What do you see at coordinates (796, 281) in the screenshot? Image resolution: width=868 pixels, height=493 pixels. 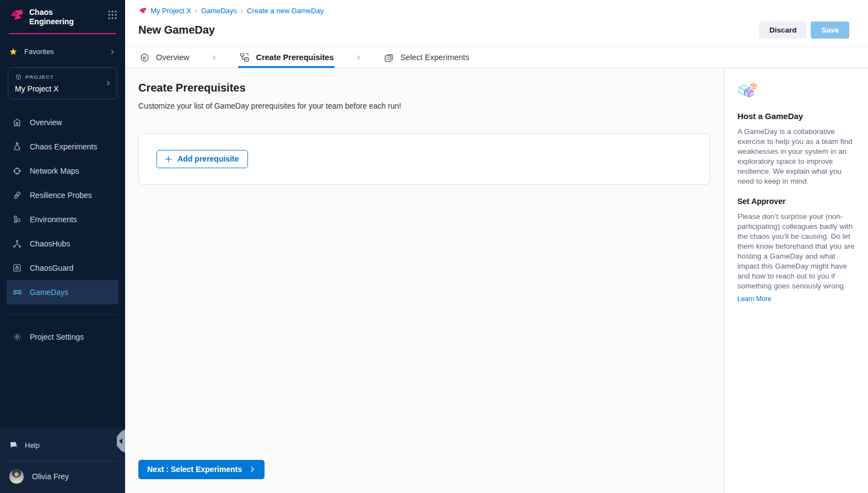 I see `help-rail: Host a GameDay A GameDay is a collaborat…` at bounding box center [796, 281].